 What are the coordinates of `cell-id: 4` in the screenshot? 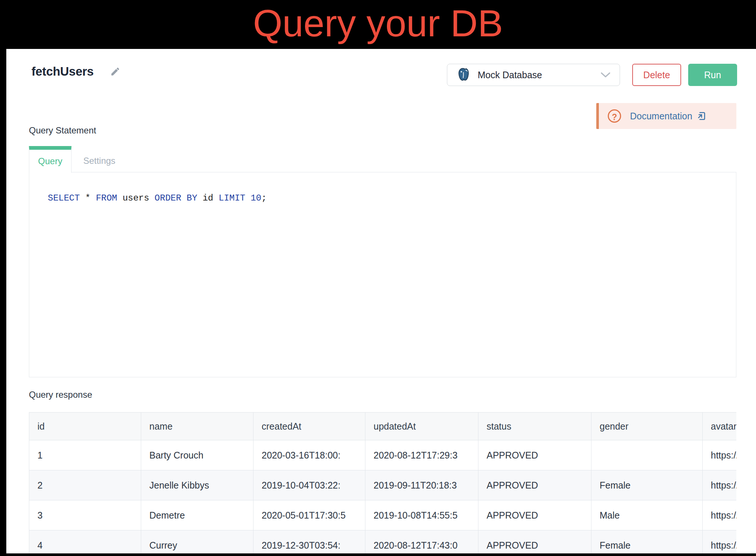 It's located at (85, 542).